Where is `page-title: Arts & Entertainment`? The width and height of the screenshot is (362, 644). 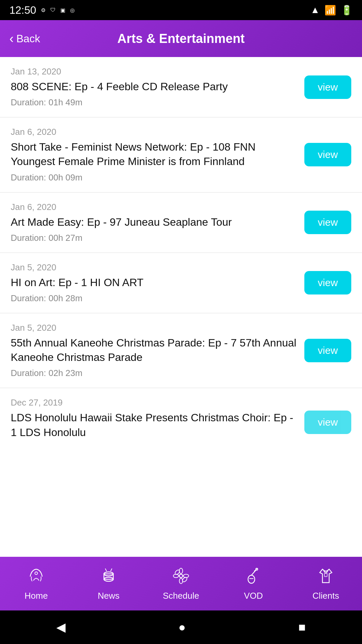 page-title: Arts & Entertainment is located at coordinates (181, 39).